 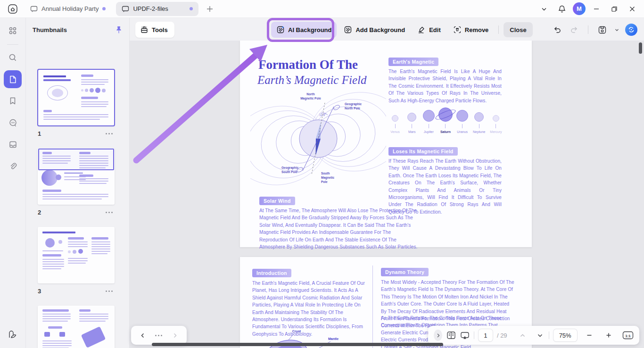 I want to click on magnetic-field-diagram: North Magnetic Pole Geographic North Pol…, so click(x=318, y=139).